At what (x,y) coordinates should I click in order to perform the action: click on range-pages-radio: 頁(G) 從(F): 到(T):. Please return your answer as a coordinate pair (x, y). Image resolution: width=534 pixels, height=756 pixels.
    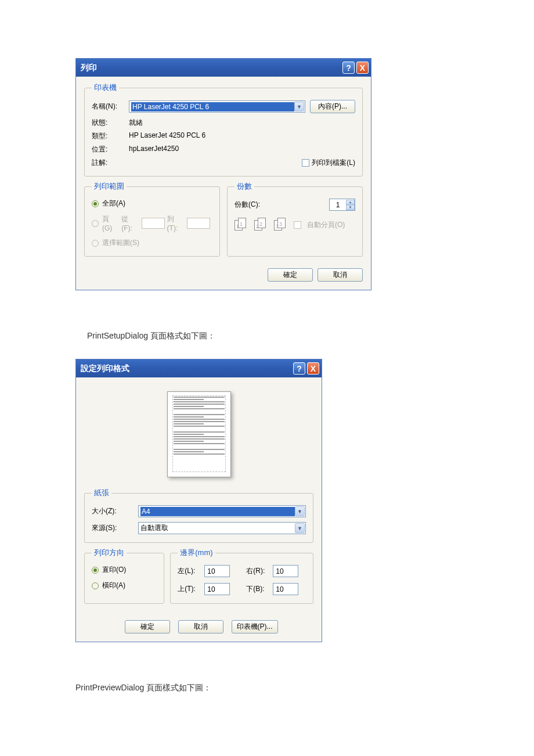
    Looking at the image, I should click on (152, 223).